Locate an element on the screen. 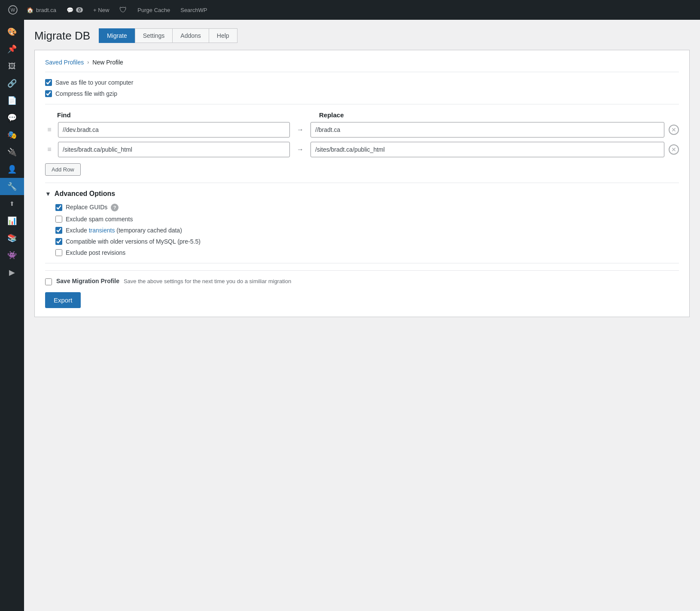 The width and height of the screenshot is (700, 611). drag-handle-2: ≡ is located at coordinates (49, 150).